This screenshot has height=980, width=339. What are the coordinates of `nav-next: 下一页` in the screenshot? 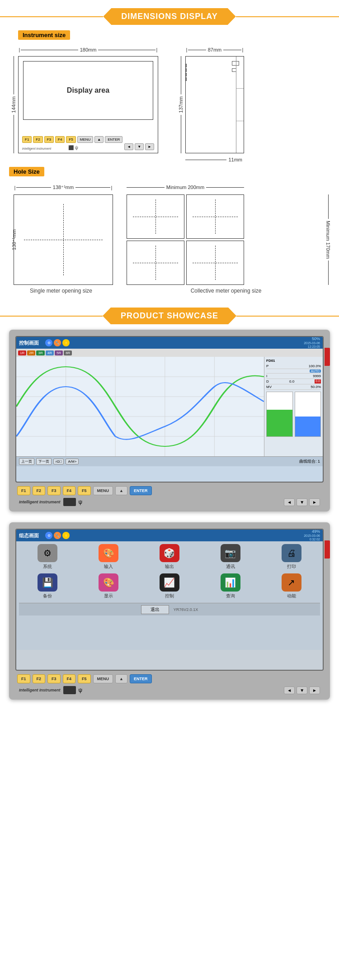 It's located at (44, 461).